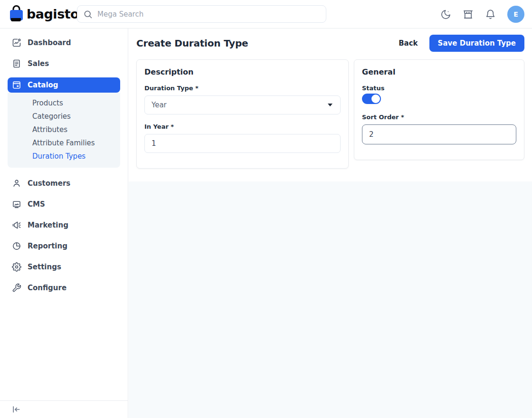 This screenshot has width=532, height=418. I want to click on settings-gear-icon, so click(17, 267).